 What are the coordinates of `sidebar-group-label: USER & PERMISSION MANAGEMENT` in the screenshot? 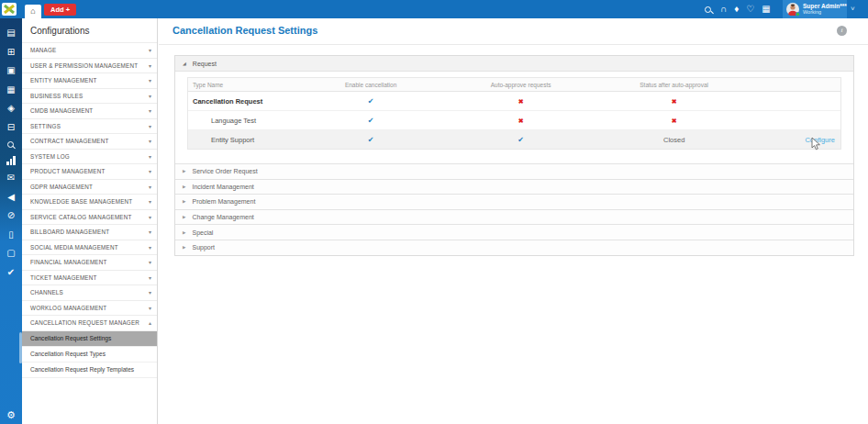 It's located at (90, 66).